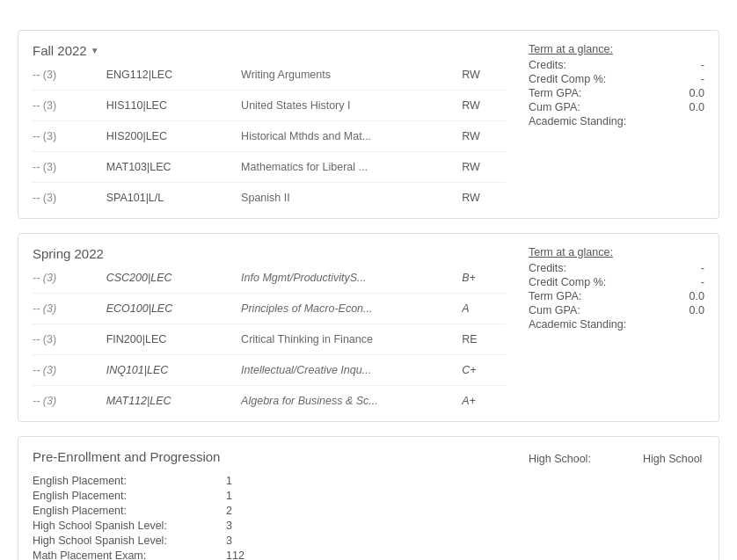 Image resolution: width=737 pixels, height=560 pixels. What do you see at coordinates (608, 125) in the screenshot?
I see `term-glance-fall2022: Term at a glance: Credits: - Credit Comp…` at bounding box center [608, 125].